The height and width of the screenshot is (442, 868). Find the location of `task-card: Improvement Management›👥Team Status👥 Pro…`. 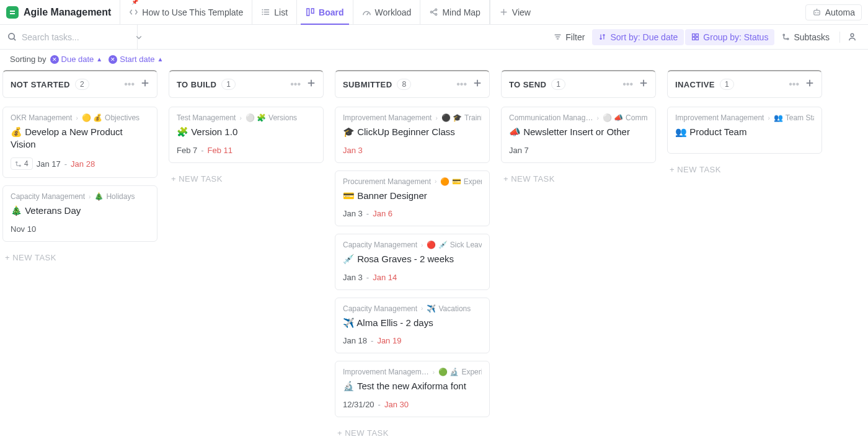

task-card: Improvement Management›👥Team Status👥 Pro… is located at coordinates (745, 130).